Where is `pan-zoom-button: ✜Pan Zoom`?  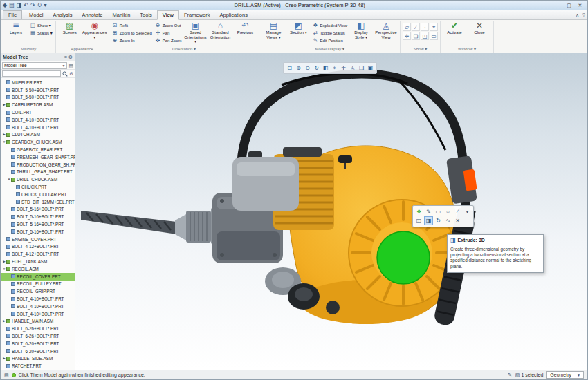
pan-zoom-button: ✜Pan Zoom is located at coordinates (169, 40).